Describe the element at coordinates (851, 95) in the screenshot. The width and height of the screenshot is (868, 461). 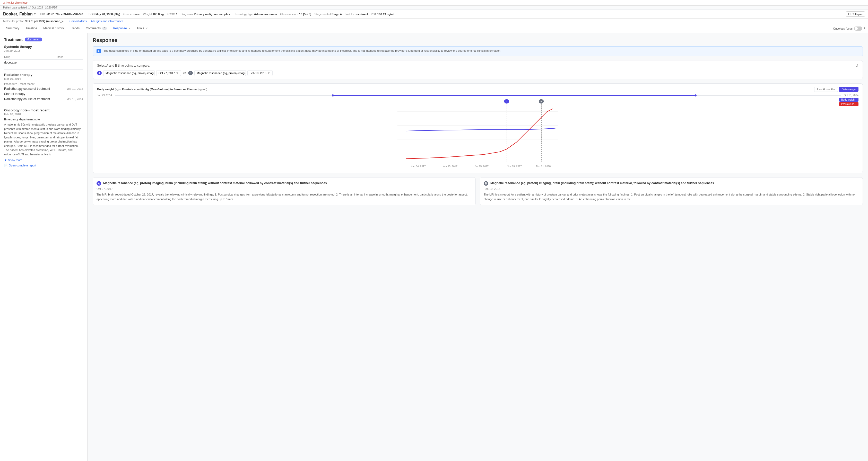
I see `chart-date-end: Oct 15, 2024` at that location.